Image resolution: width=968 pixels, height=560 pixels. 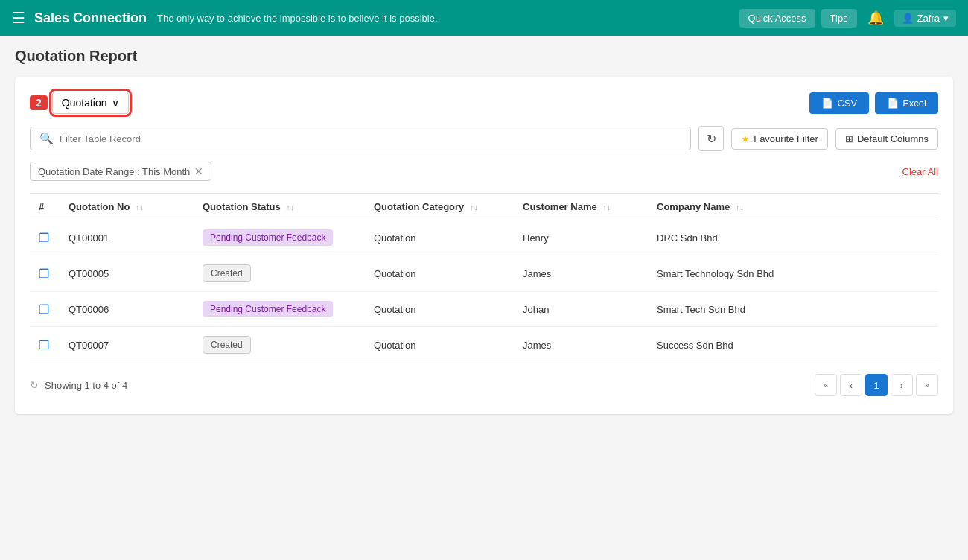 I want to click on clear-all-button: Clear All, so click(x=920, y=171).